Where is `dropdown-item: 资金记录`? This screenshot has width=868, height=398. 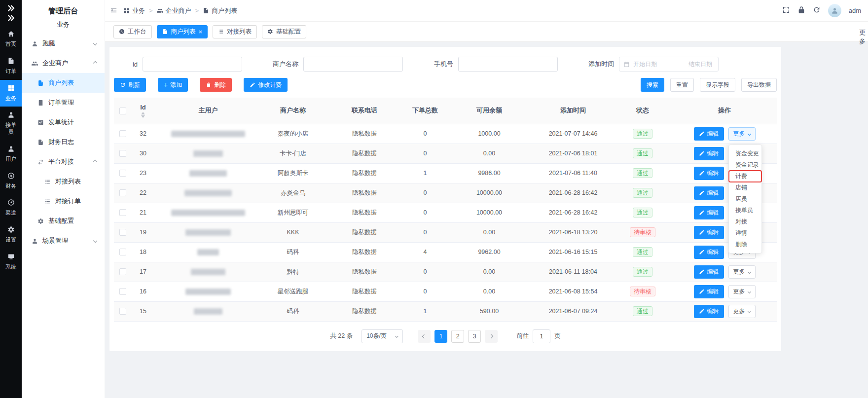
dropdown-item: 资金记录 is located at coordinates (745, 165).